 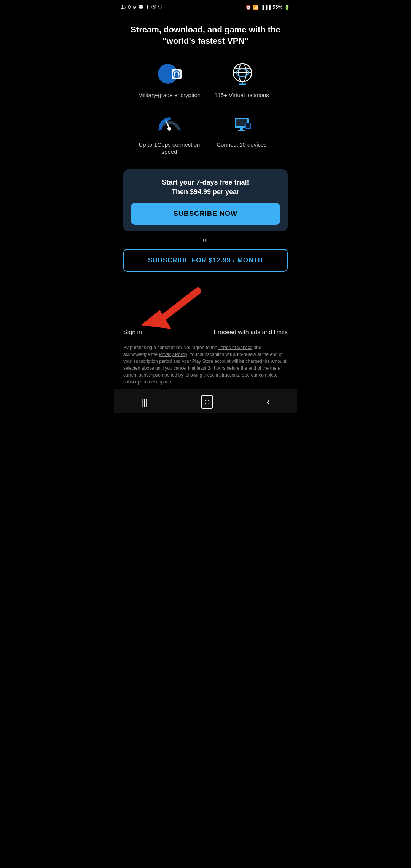 What do you see at coordinates (206, 260) in the screenshot?
I see `subscribe-monthly-button: SUBSCRIBE FOR $12.99 / MONTH` at bounding box center [206, 260].